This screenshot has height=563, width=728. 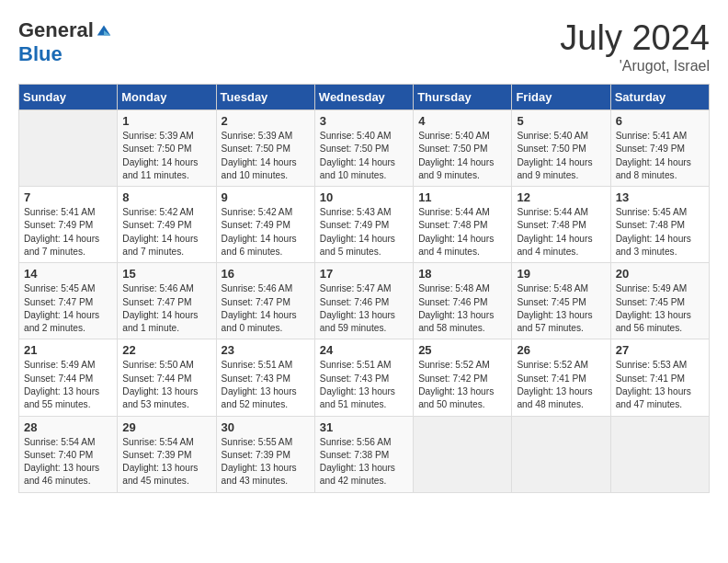 What do you see at coordinates (364, 302) in the screenshot?
I see `calendar-cell: 17Sunrise: 5:47 AMSunset: 7:46 PMDayligh…` at bounding box center [364, 302].